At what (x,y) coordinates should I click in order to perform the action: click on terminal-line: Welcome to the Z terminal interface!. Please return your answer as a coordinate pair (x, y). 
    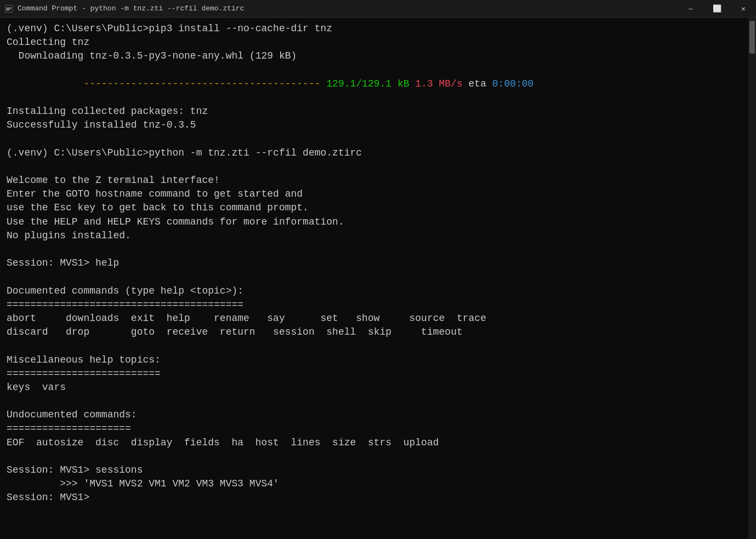
    Looking at the image, I should click on (374, 181).